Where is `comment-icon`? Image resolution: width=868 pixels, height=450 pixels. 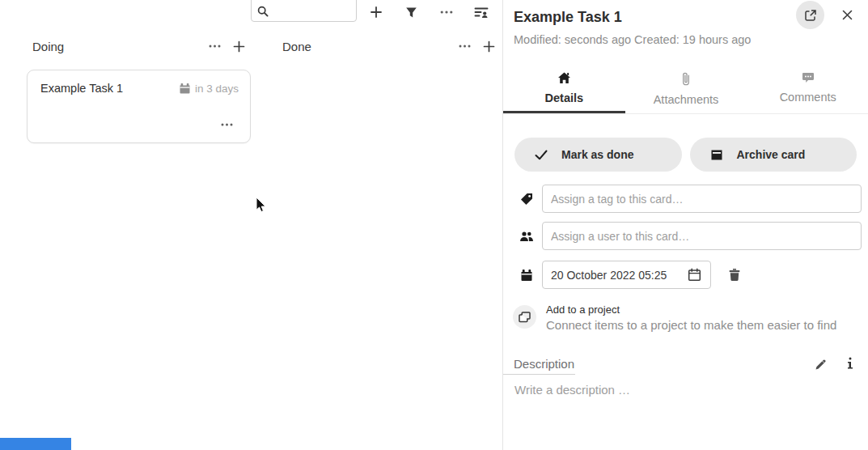 comment-icon is located at coordinates (808, 78).